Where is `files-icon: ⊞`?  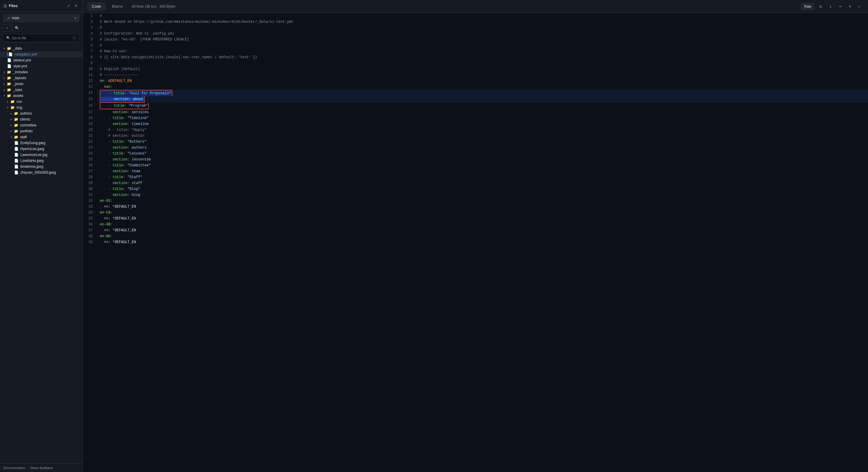 files-icon: ⊞ is located at coordinates (5, 6).